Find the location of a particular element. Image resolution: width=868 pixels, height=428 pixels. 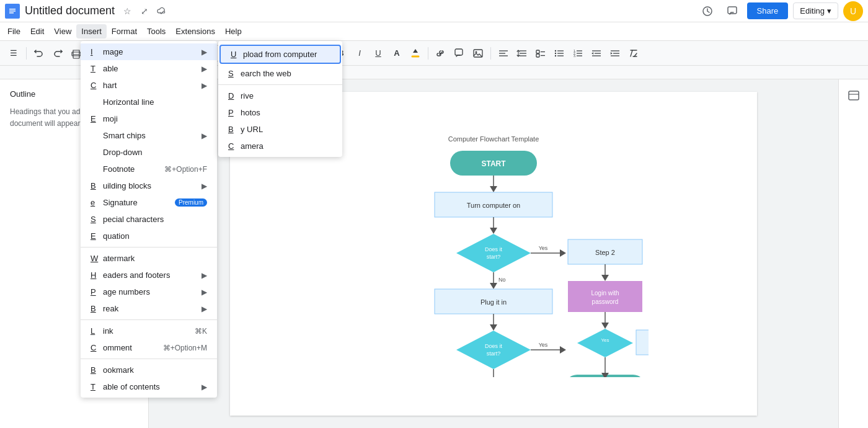

insert-emoji-item: E moji is located at coordinates (149, 119).